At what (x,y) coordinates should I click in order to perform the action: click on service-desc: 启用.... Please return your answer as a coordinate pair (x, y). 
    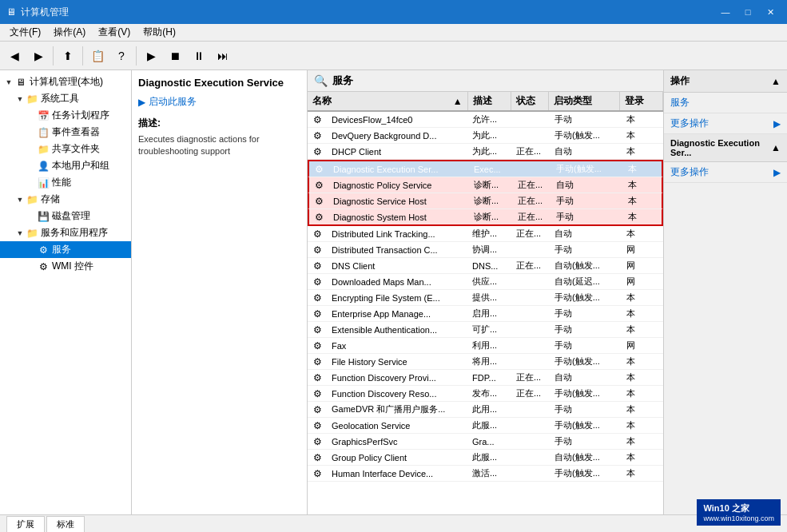
    Looking at the image, I should click on (489, 313).